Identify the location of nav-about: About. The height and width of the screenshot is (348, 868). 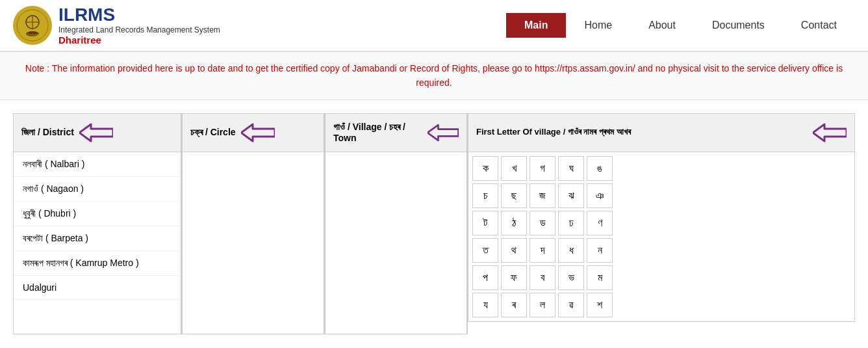
(662, 25).